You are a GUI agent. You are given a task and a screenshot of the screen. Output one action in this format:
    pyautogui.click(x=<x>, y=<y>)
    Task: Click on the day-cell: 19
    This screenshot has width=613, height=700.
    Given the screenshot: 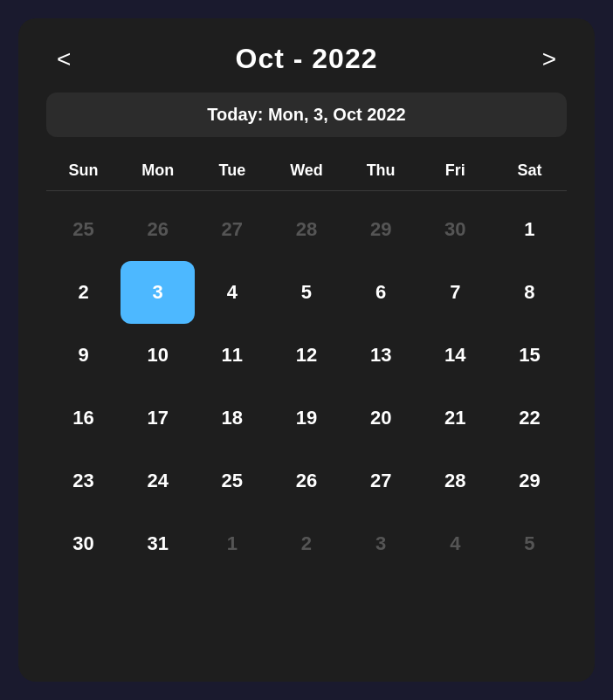 What is the action you would take?
    pyautogui.click(x=306, y=418)
    